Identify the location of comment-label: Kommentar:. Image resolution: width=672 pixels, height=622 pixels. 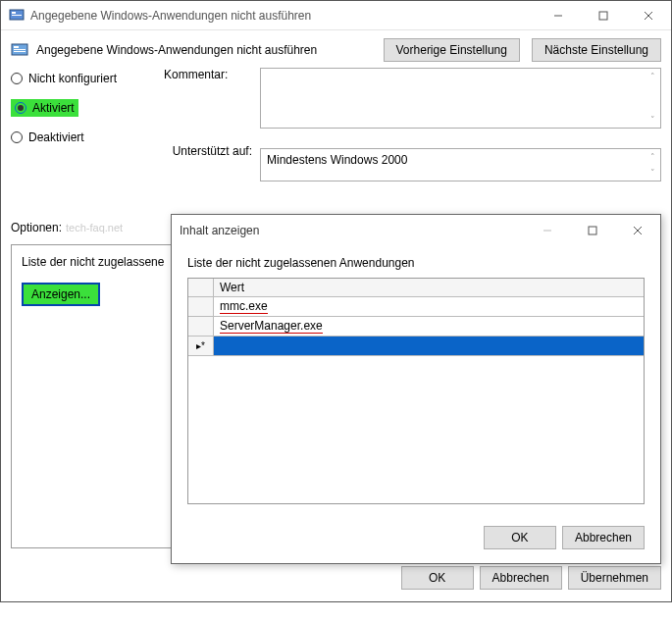
(208, 98).